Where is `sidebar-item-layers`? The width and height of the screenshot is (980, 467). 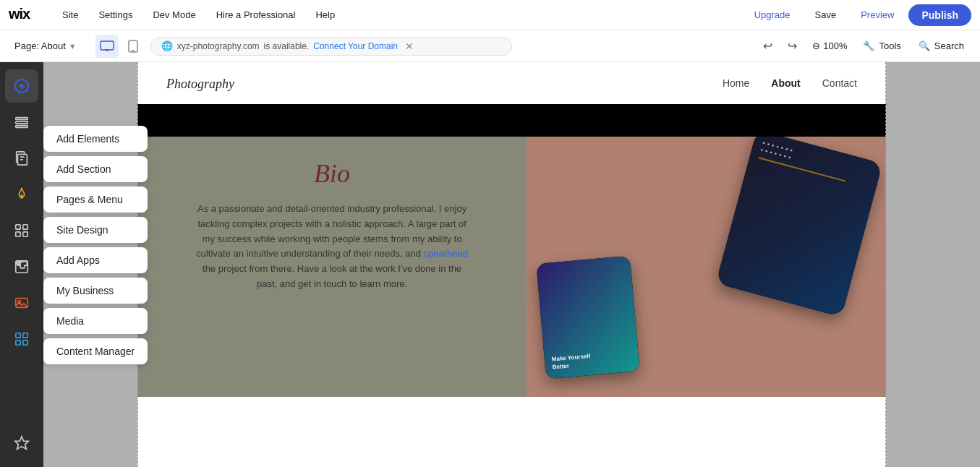 sidebar-item-layers is located at coordinates (22, 122).